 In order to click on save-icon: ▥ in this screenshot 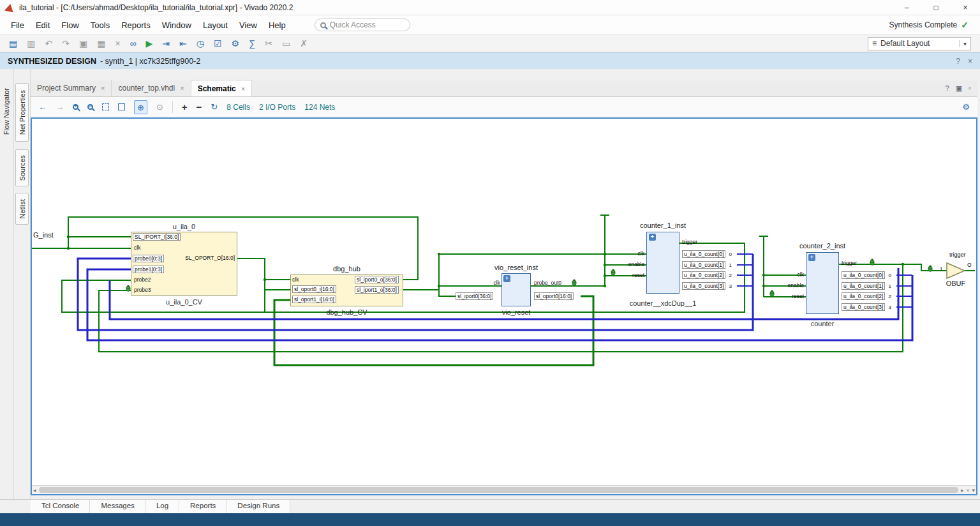, I will do `click(31, 43)`.